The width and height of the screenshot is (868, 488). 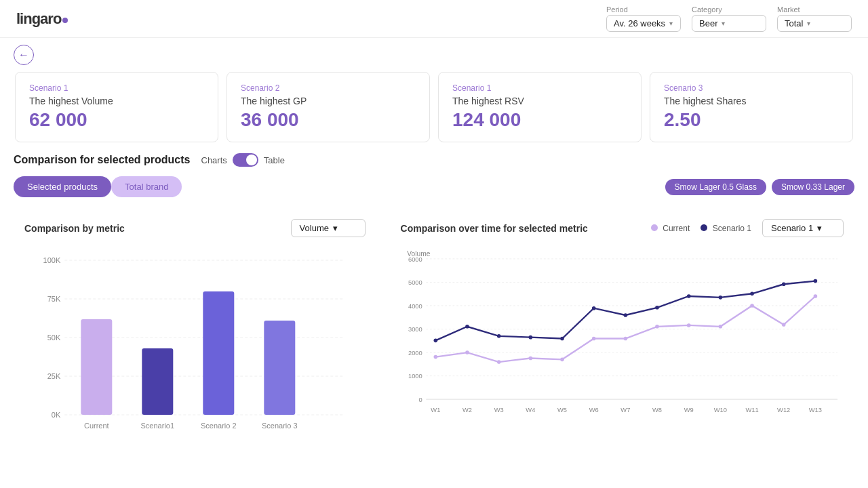 I want to click on svg-text: W6, so click(x=593, y=410).